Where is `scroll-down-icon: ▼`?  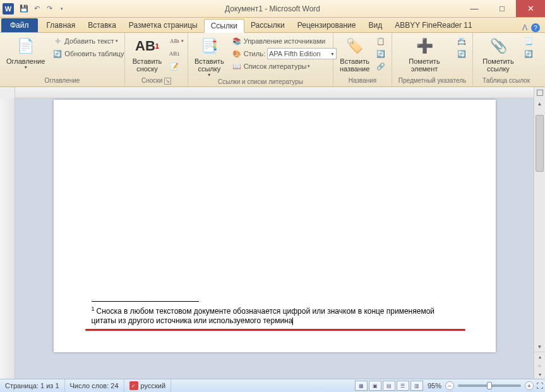 scroll-down-icon: ▼ is located at coordinates (539, 347).